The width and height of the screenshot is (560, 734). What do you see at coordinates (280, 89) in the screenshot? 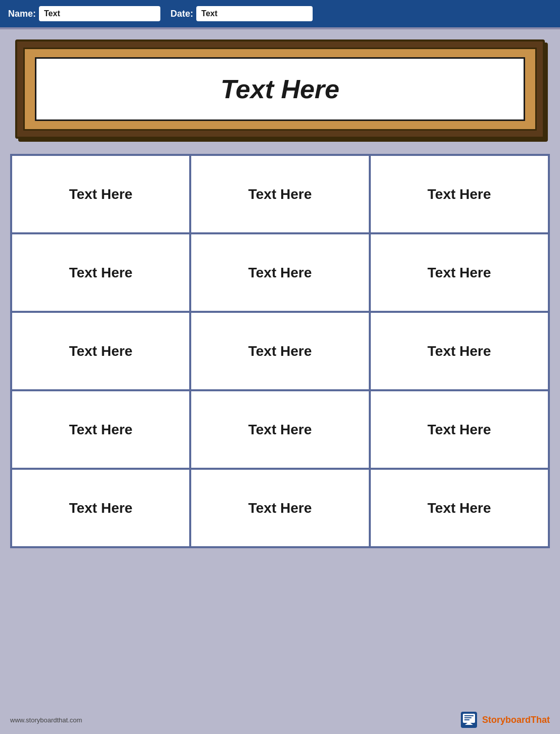
I see `title-text: Text Here` at bounding box center [280, 89].